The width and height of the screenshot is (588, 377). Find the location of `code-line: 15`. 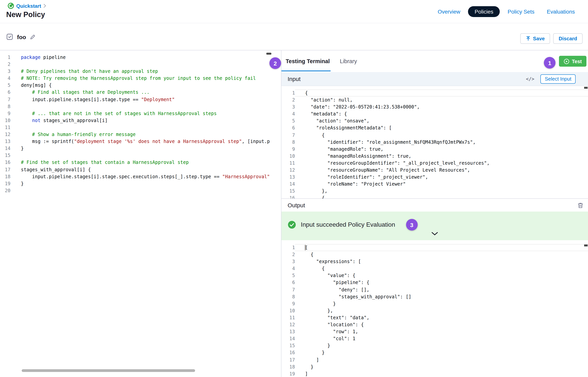

code-line: 15 is located at coordinates (140, 156).